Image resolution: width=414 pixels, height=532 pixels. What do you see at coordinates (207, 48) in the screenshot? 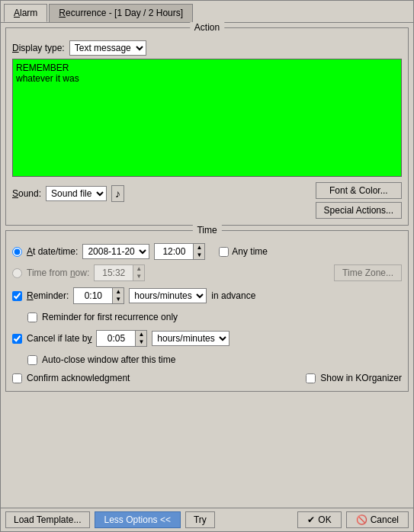
I see `display-type-row: Display type: Text message File Command` at bounding box center [207, 48].